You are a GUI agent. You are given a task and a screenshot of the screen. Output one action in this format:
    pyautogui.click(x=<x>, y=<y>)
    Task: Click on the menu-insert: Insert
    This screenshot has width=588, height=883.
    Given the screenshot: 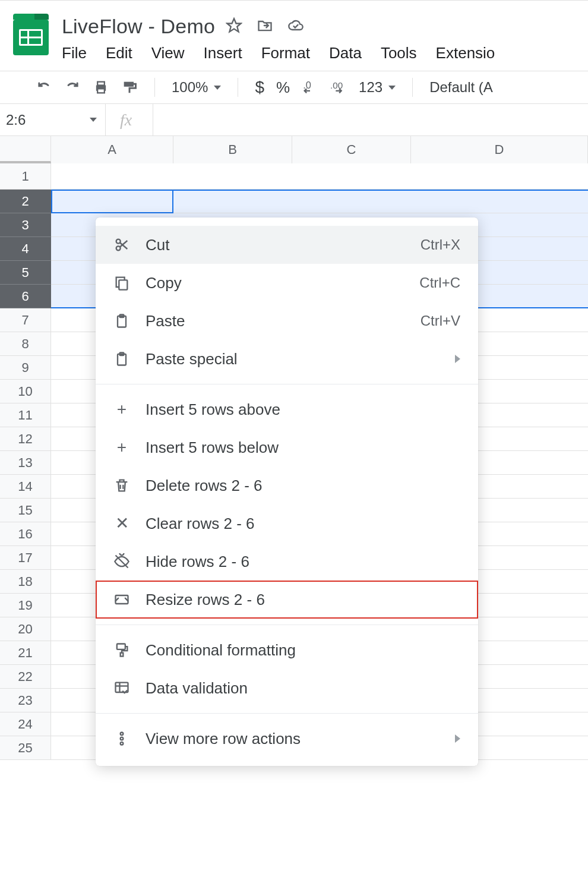 What is the action you would take?
    pyautogui.click(x=223, y=53)
    